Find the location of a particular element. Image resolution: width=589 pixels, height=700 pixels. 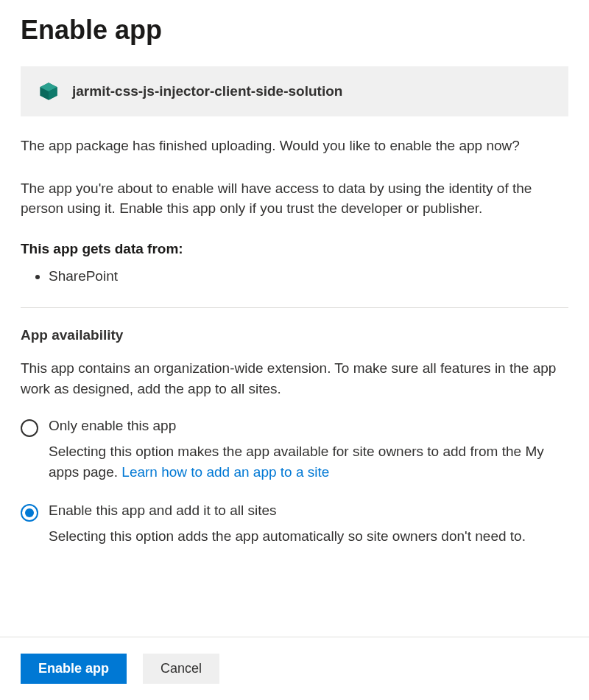

data-source-item: SharePoint is located at coordinates (308, 277).